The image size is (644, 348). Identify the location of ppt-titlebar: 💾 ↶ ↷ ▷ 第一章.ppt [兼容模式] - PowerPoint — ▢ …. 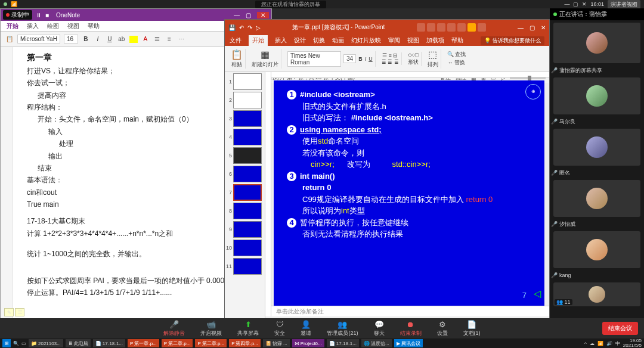
(387, 27).